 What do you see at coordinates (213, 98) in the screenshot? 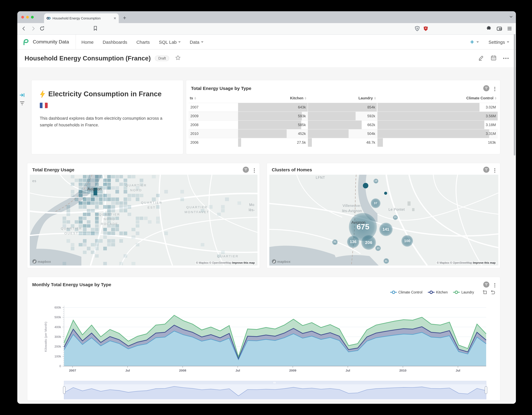
I see `column-header-ts: ts` at bounding box center [213, 98].